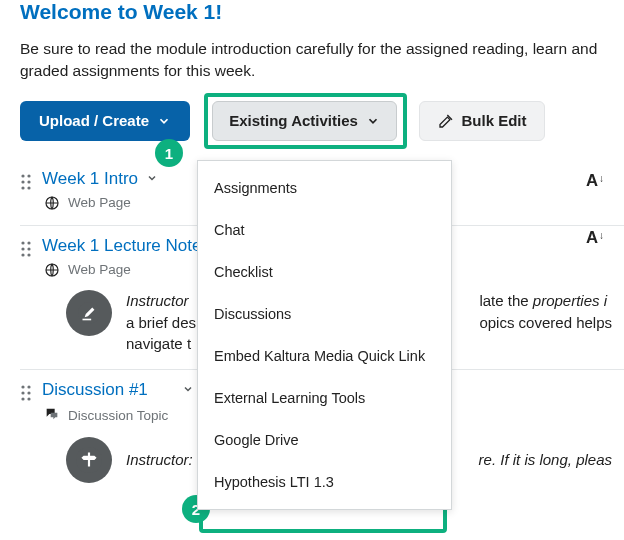 Image resolution: width=624 pixels, height=540 pixels. I want to click on desc-fragment: a brief des, so click(161, 322).